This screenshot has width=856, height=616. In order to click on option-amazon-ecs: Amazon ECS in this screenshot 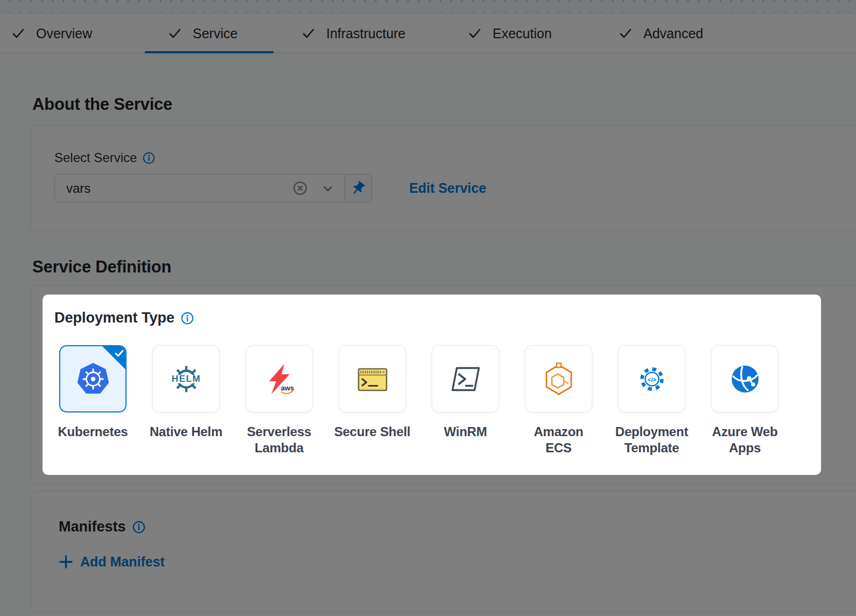, I will do `click(559, 401)`.